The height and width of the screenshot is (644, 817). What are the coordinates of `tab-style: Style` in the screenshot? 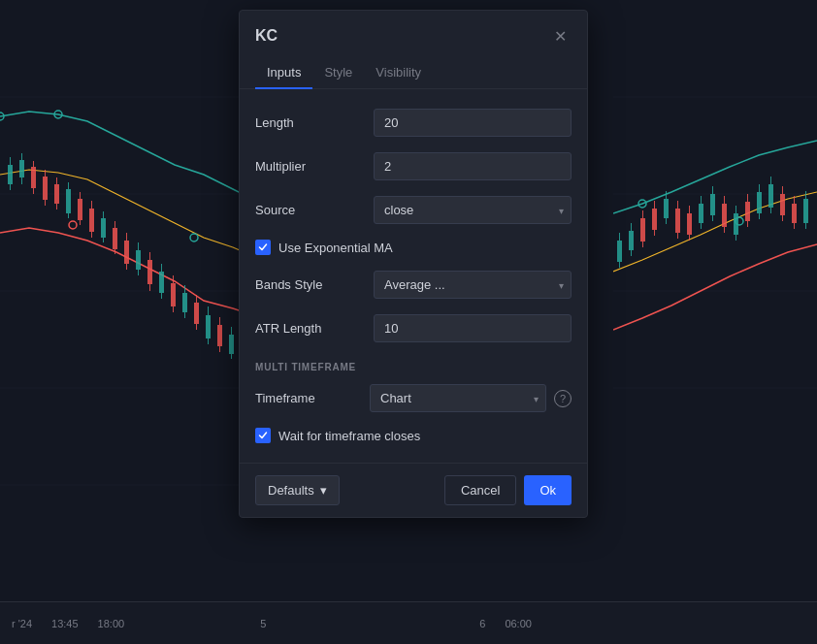 It's located at (338, 74).